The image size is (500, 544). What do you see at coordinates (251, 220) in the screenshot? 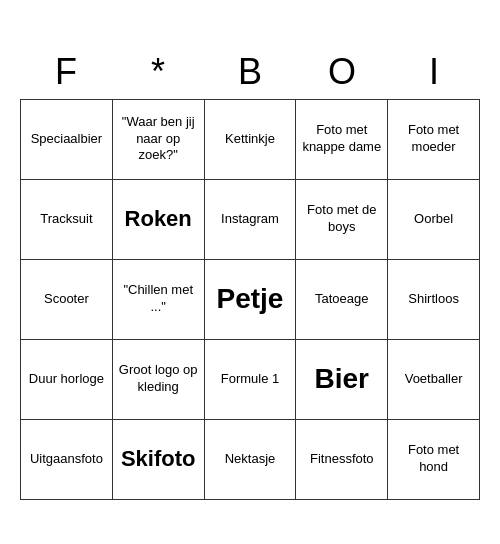
I see `cell-1-2: Instagram` at bounding box center [251, 220].